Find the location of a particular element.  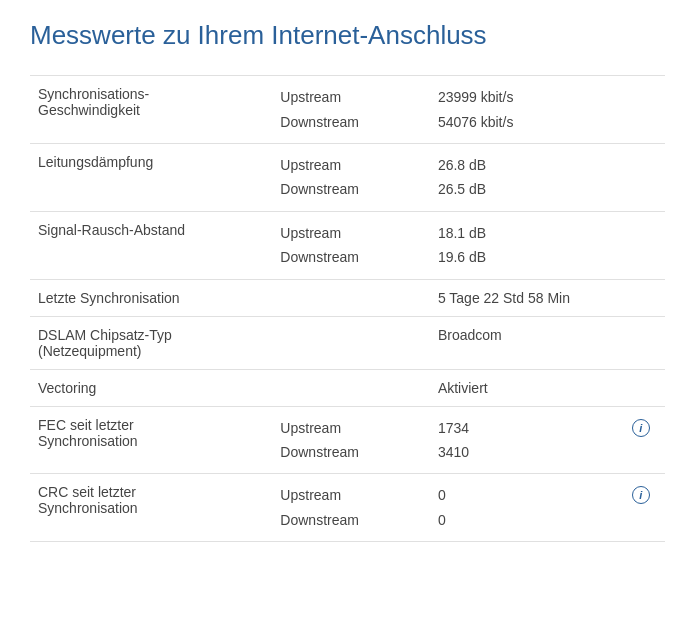

value-dslam: Broadcom is located at coordinates (527, 342).